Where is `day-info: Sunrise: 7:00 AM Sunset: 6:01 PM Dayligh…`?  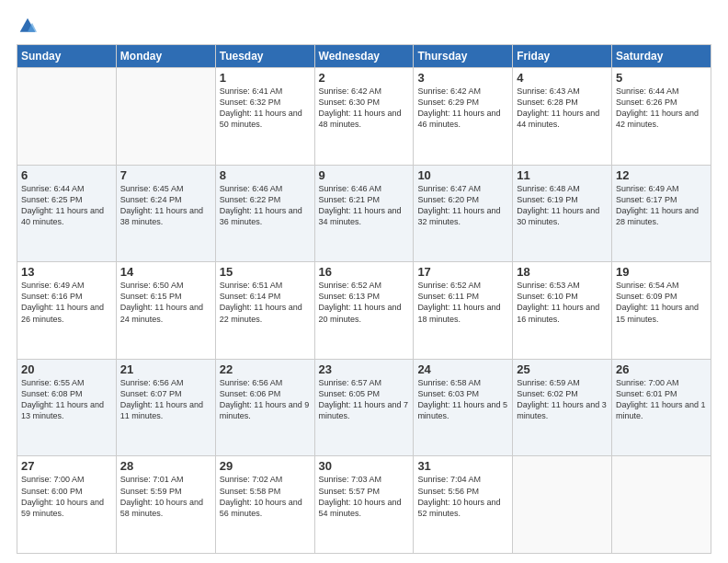
day-info: Sunrise: 7:00 AM Sunset: 6:01 PM Dayligh… is located at coordinates (662, 399).